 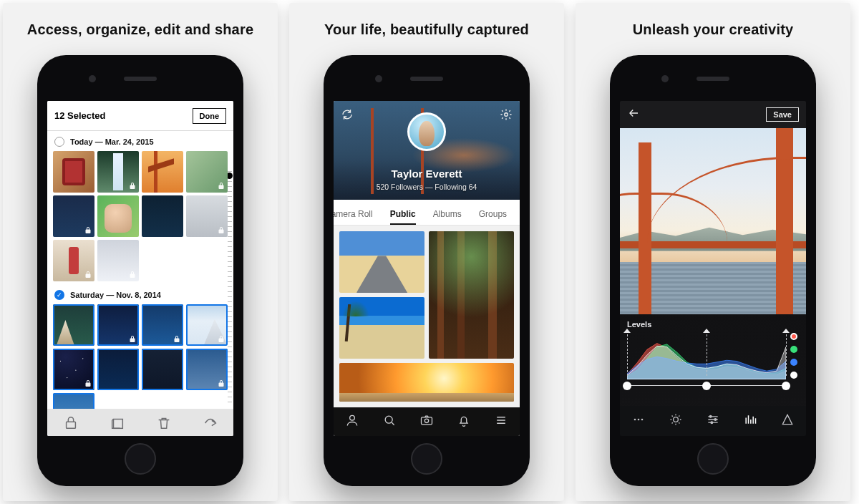 What do you see at coordinates (210, 423) in the screenshot?
I see `share-icon` at bounding box center [210, 423].